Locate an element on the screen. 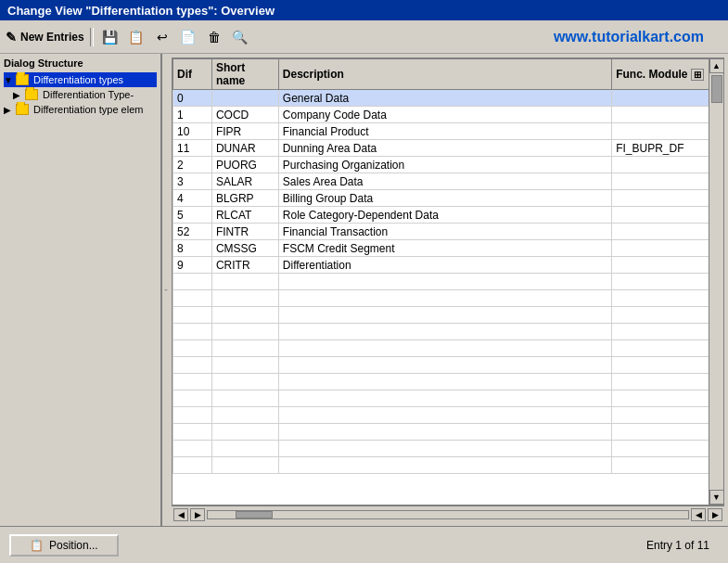  h-scroll-right-nav: ◀ ▶ is located at coordinates (707, 515).